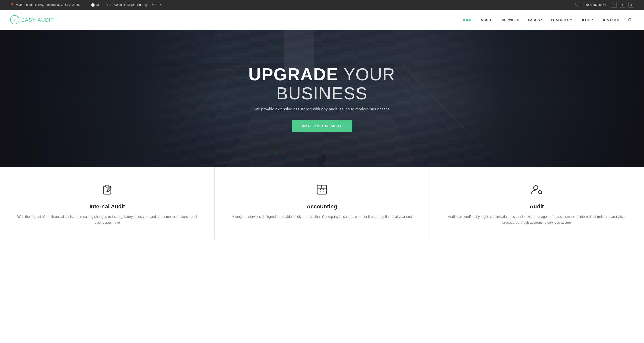 The image size is (644, 343). Describe the element at coordinates (322, 126) in the screenshot. I see `hero-cta-button: MAKE APPOINTMENT` at that location.